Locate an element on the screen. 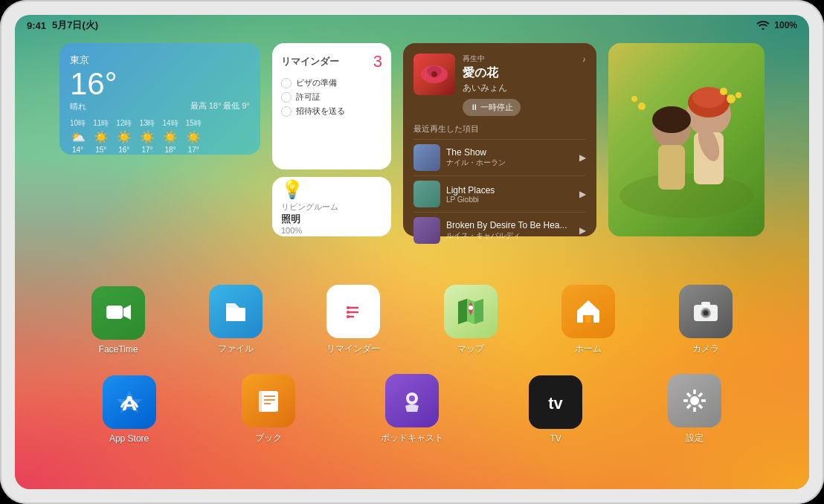 The height and width of the screenshot is (504, 824). home-label: ホーム is located at coordinates (588, 349).